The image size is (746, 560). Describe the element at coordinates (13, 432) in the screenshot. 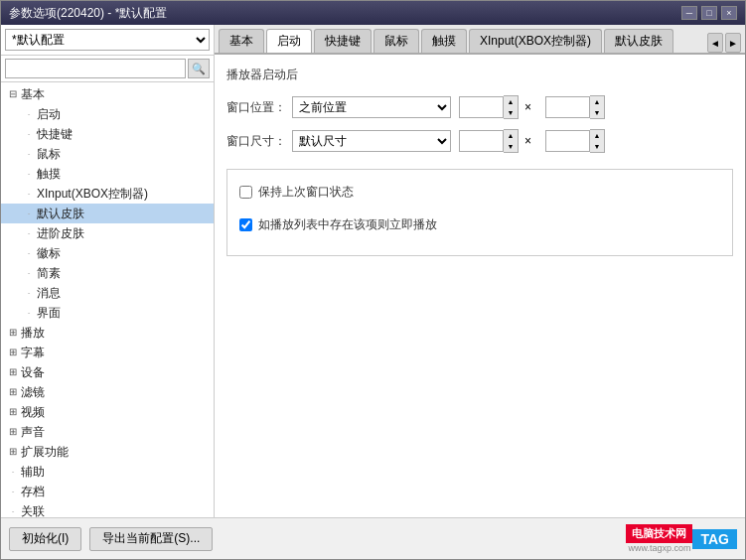

I see `tree-toggle-声音: ⊞` at that location.